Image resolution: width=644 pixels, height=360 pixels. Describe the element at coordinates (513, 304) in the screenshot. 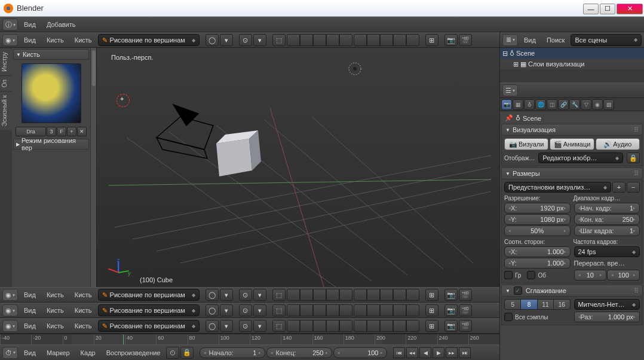

I see `aa-5: 5` at that location.